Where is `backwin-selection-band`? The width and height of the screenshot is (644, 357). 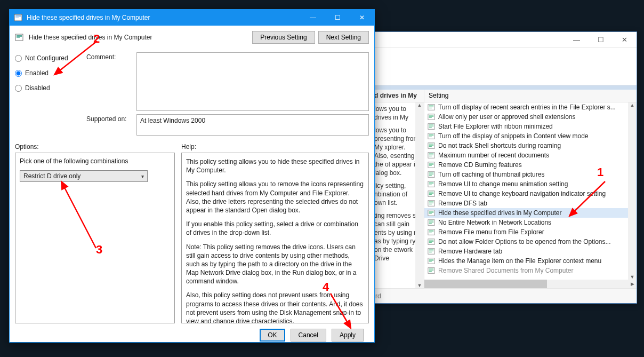
backwin-selection-band is located at coordinates (504, 88).